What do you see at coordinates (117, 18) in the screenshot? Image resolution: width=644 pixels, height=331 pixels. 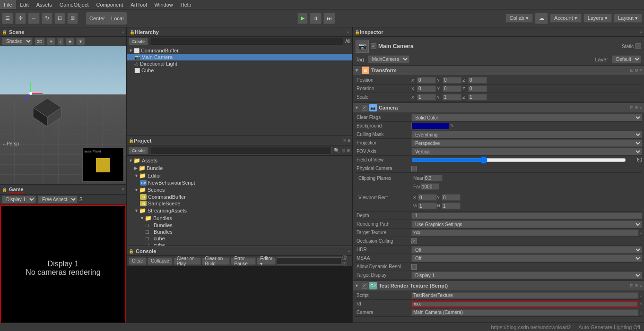 I see `local-button: Local` at bounding box center [117, 18].